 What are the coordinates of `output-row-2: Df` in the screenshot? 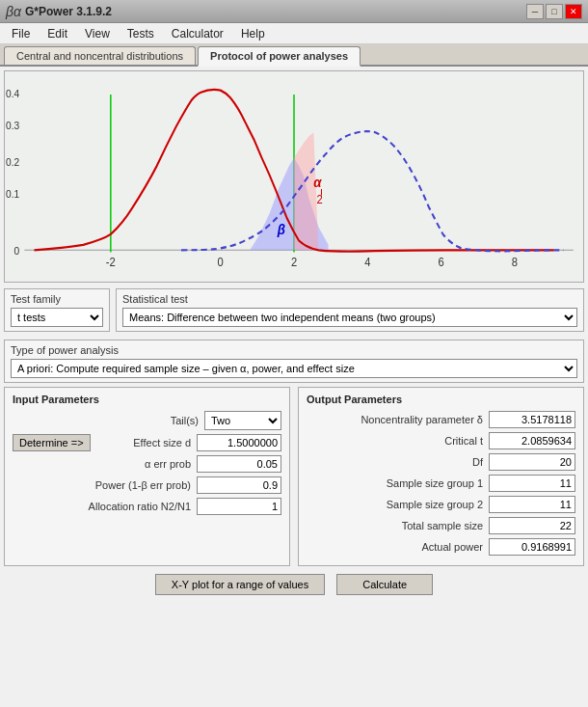 It's located at (441, 462).